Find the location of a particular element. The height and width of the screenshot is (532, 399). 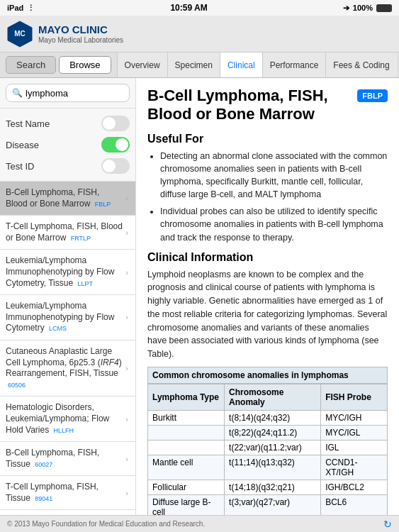

useful-for-item: Individual probes can also be utilized t… is located at coordinates (274, 224).